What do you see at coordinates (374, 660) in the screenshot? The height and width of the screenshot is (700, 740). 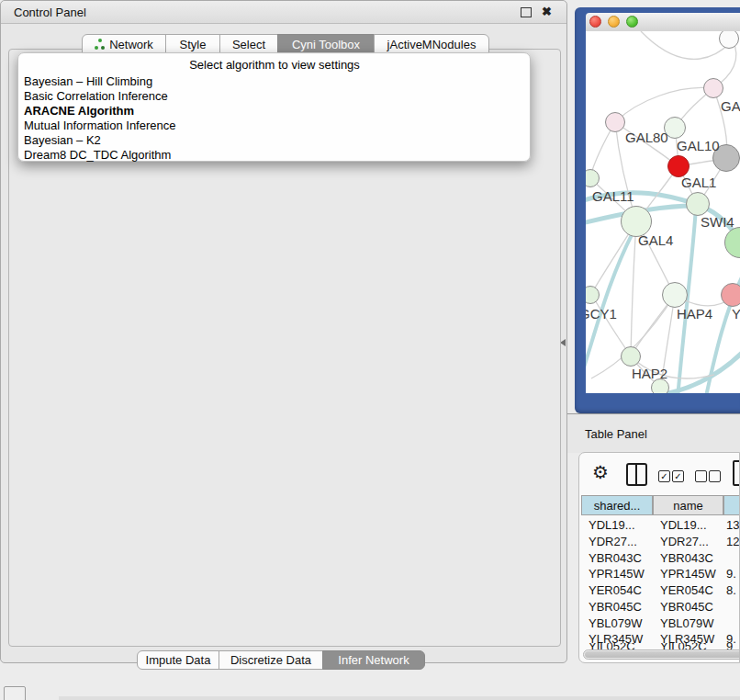 I see `tab-infer-network: Infer Network` at bounding box center [374, 660].